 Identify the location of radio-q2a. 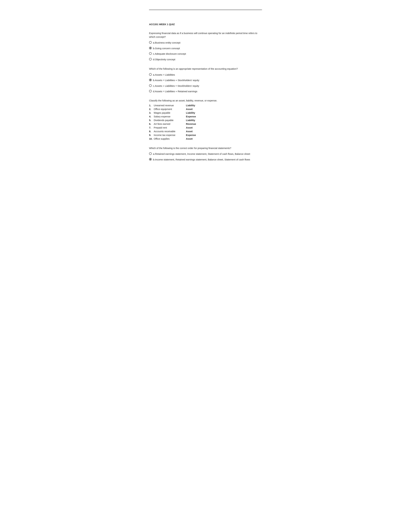
(150, 75).